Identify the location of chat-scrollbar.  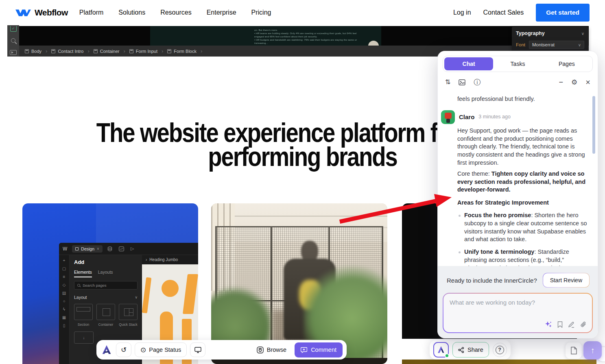
(594, 125).